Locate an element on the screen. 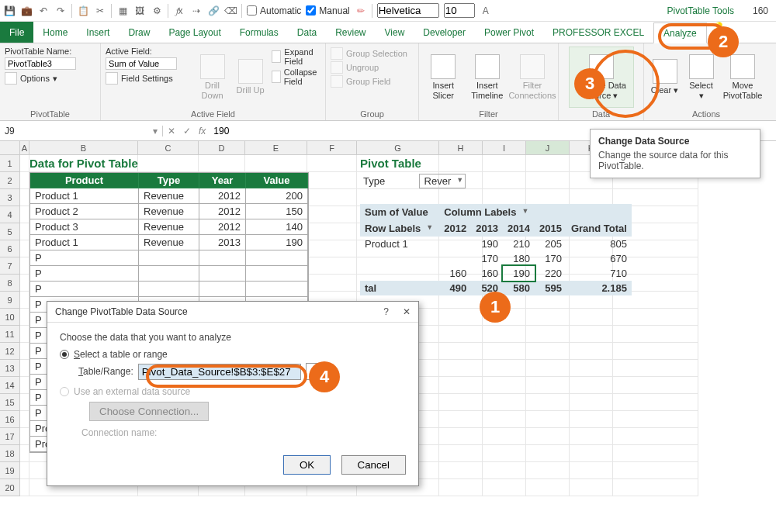  trace-icon: ⇢ is located at coordinates (196, 11).